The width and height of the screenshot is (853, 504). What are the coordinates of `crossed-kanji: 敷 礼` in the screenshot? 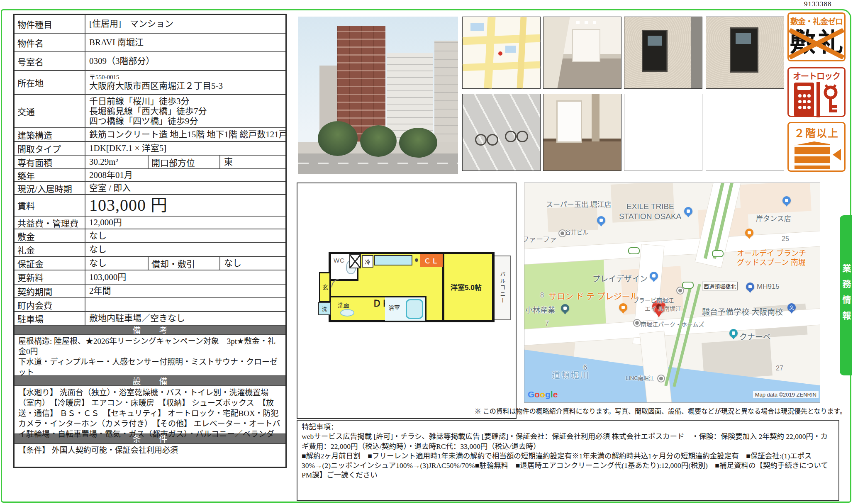 It's located at (816, 44).